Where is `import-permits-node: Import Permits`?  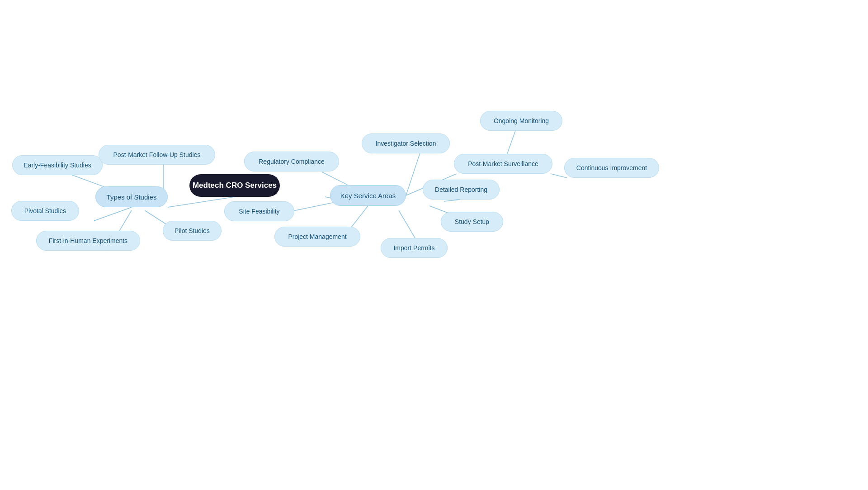
import-permits-node: Import Permits is located at coordinates (414, 248).